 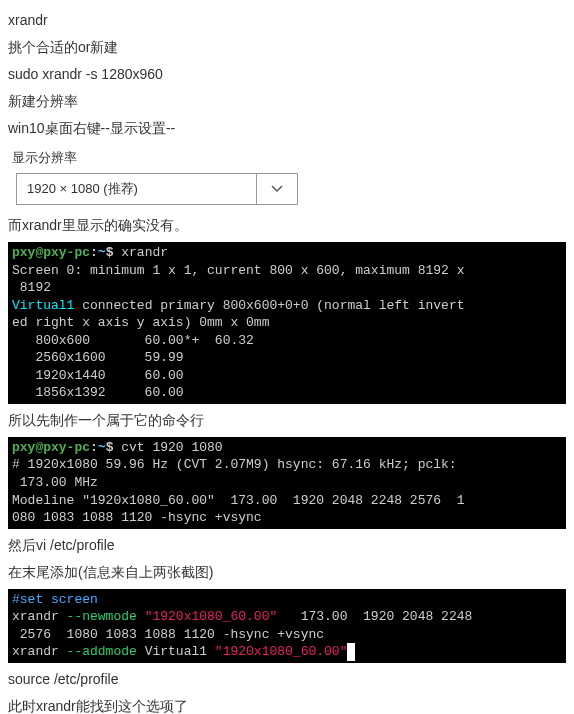 What do you see at coordinates (168, 634) in the screenshot?
I see `term3-r2: 2576 1080 1083 1088 1120 -hsync +vsync` at bounding box center [168, 634].